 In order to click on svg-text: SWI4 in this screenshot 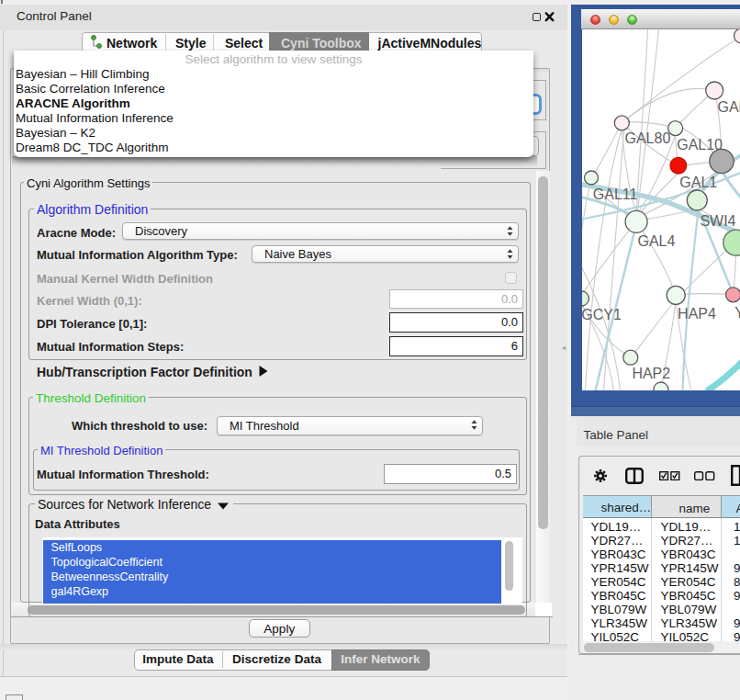, I will do `click(718, 220)`.